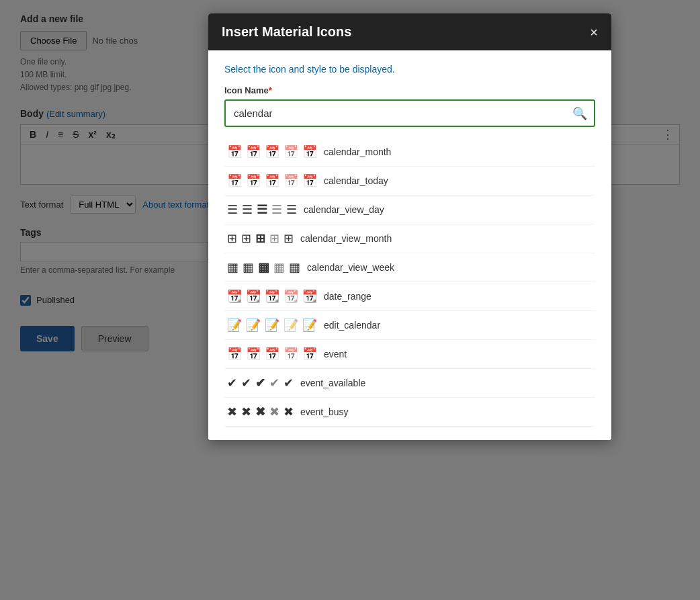 This screenshot has height=600, width=700. I want to click on icon-list-item: ☰☰☰☰☰calendar_view_day, so click(410, 210).